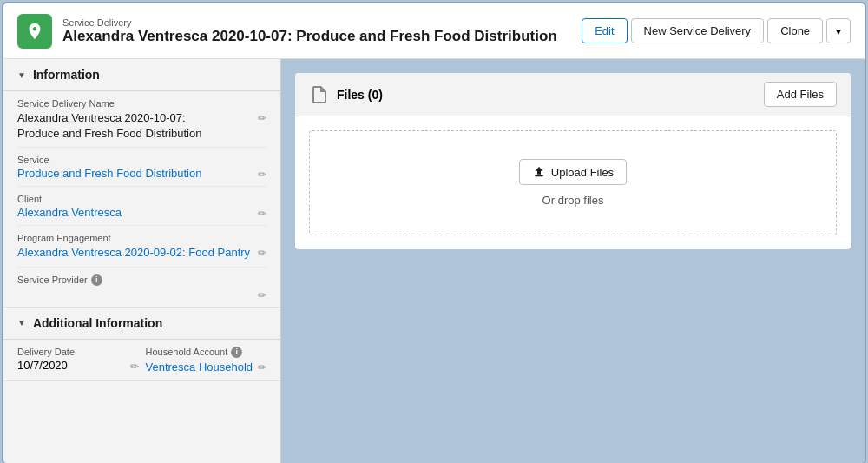 The height and width of the screenshot is (463, 868). What do you see at coordinates (310, 31) in the screenshot?
I see `header-text: Service Delivery Alexandra Ventresca 202…` at bounding box center [310, 31].